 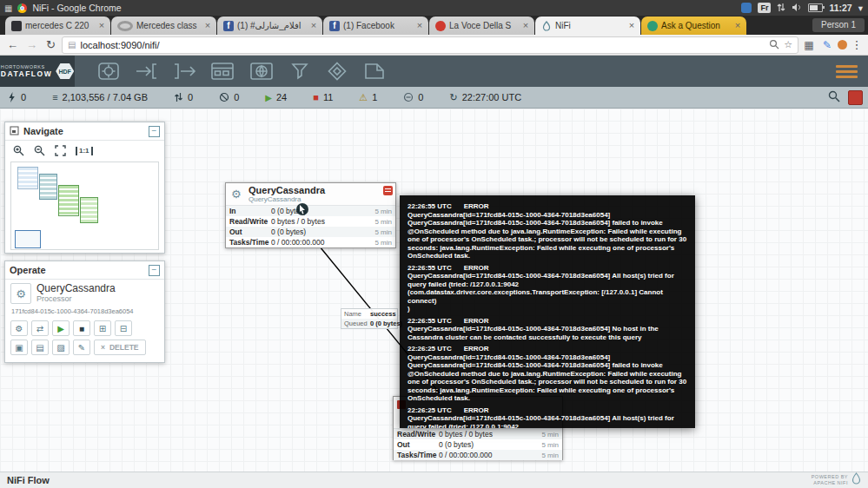 What do you see at coordinates (61, 347) in the screenshot?
I see `fill-color-button: ▨` at bounding box center [61, 347].